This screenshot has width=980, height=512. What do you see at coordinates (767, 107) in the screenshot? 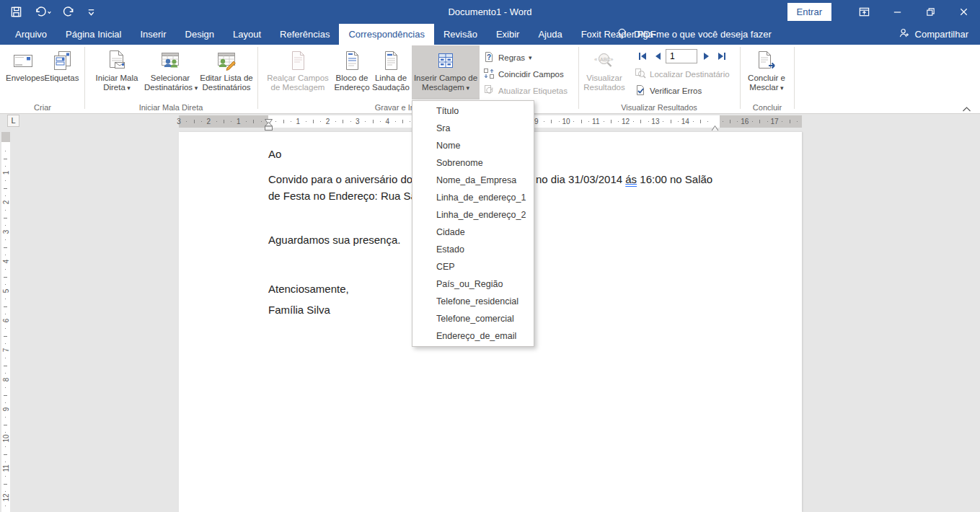
I see `group-label-concluir: Concluir` at bounding box center [767, 107].